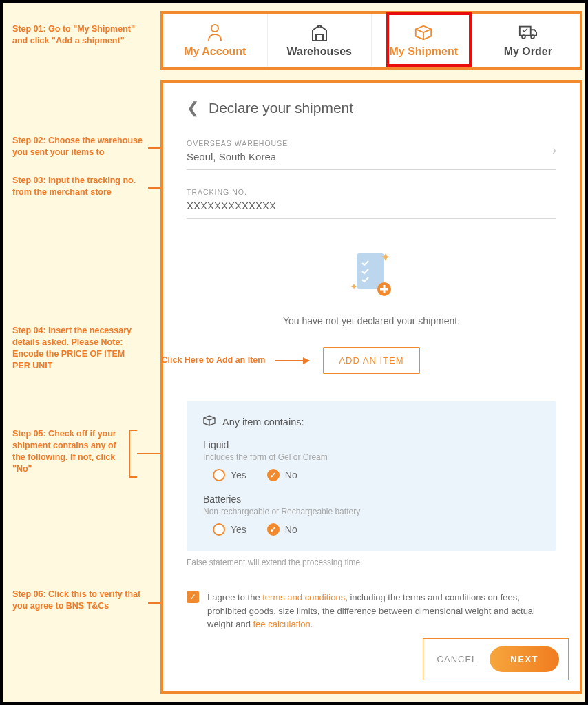 This screenshot has height=705, width=588. I want to click on arrow-add-item, so click(292, 361).